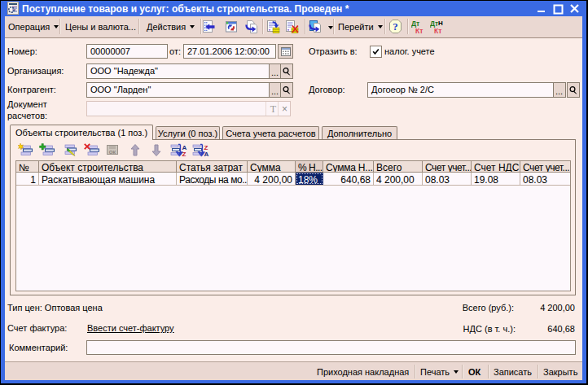 This screenshot has width=588, height=385. What do you see at coordinates (207, 154) in the screenshot?
I see `svg-text: A` at bounding box center [207, 154].